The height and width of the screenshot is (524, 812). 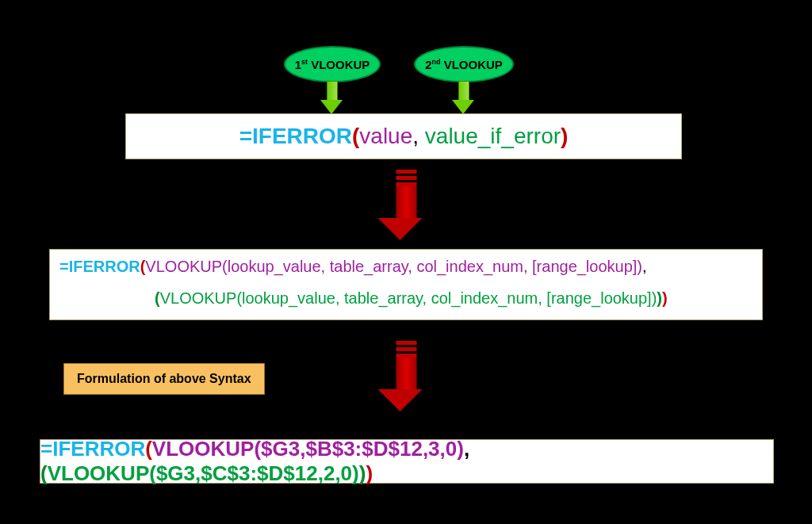 I want to click on formula-box-iferror-syntax: =IFERROR(value, value_if_error), so click(x=404, y=136).